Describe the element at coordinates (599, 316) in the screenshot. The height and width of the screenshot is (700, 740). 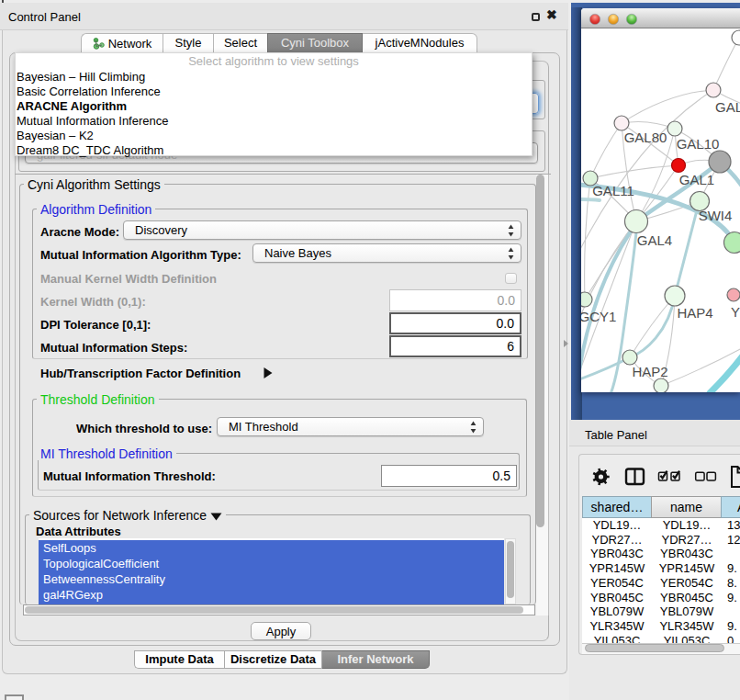
I see `svg-text: GCY1` at that location.